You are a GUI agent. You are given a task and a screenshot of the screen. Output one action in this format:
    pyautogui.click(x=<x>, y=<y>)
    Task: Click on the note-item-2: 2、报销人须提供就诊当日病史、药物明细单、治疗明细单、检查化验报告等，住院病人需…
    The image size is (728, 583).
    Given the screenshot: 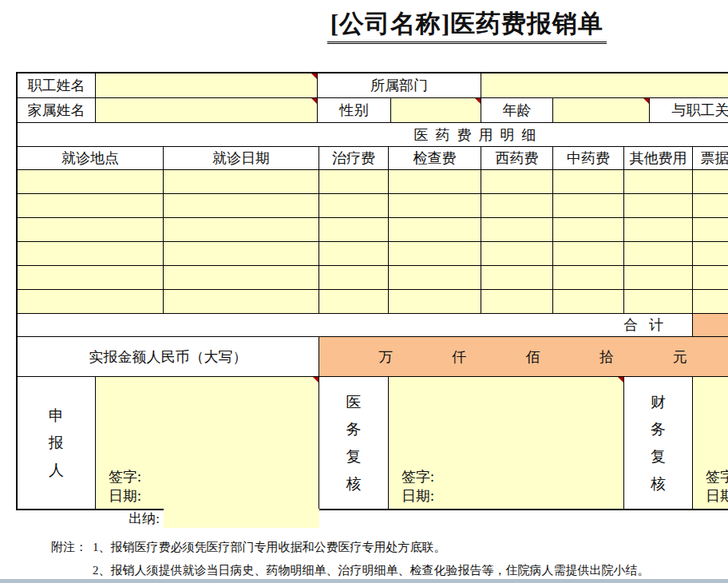 What is the action you would take?
    pyautogui.click(x=371, y=570)
    